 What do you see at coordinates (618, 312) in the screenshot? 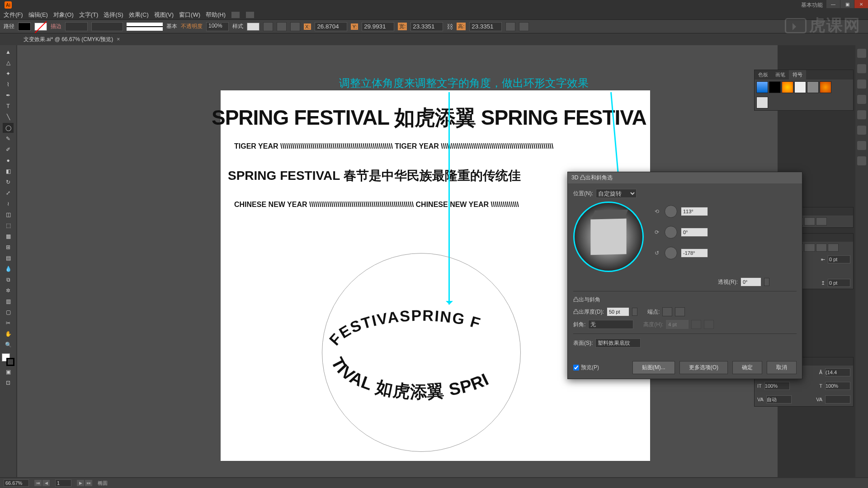
I see `depth-field` at bounding box center [618, 312].